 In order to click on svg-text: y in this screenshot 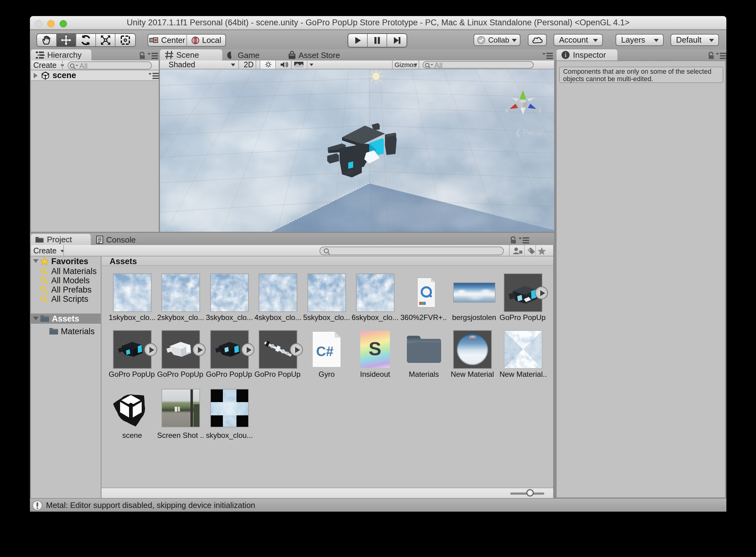, I will do `click(523, 86)`.